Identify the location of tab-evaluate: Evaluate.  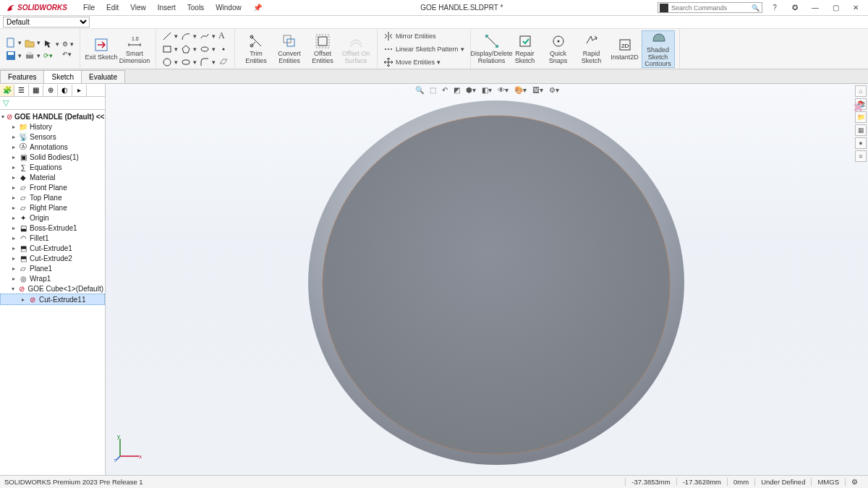
(103, 77).